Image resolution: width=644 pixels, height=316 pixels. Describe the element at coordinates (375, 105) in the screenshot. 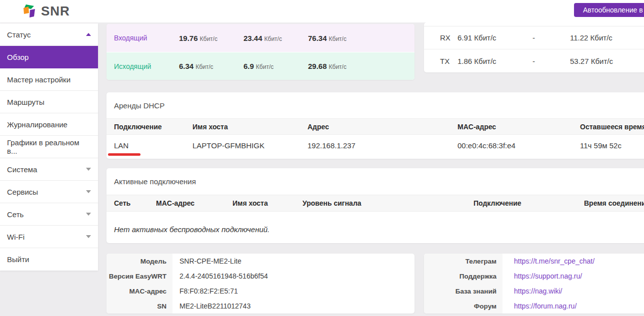

I see `dhcp-card-title: Аренды DHCP` at that location.